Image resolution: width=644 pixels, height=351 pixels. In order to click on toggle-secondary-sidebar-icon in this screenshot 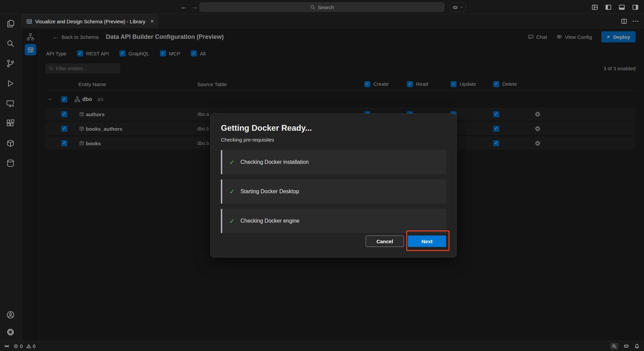, I will do `click(635, 7)`.